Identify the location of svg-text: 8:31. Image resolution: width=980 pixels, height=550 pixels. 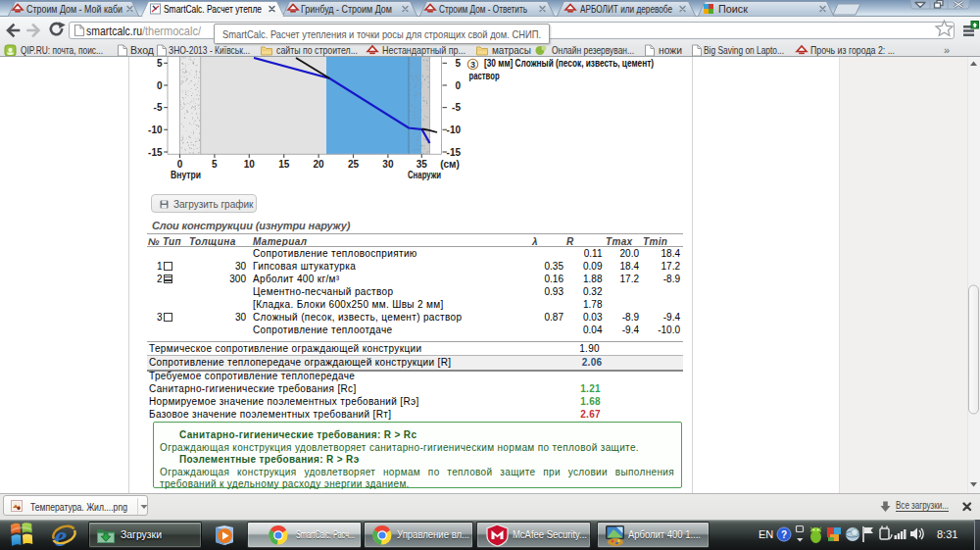
(947, 534).